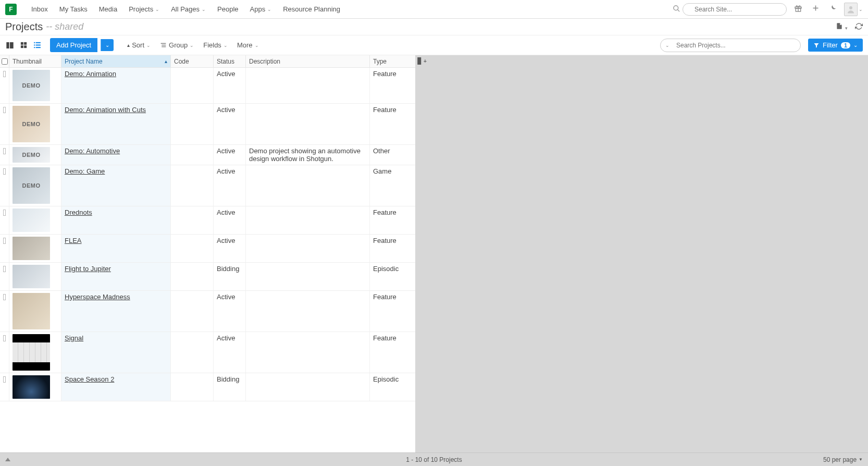  I want to click on cell-project-name: Space Season 2, so click(116, 387).